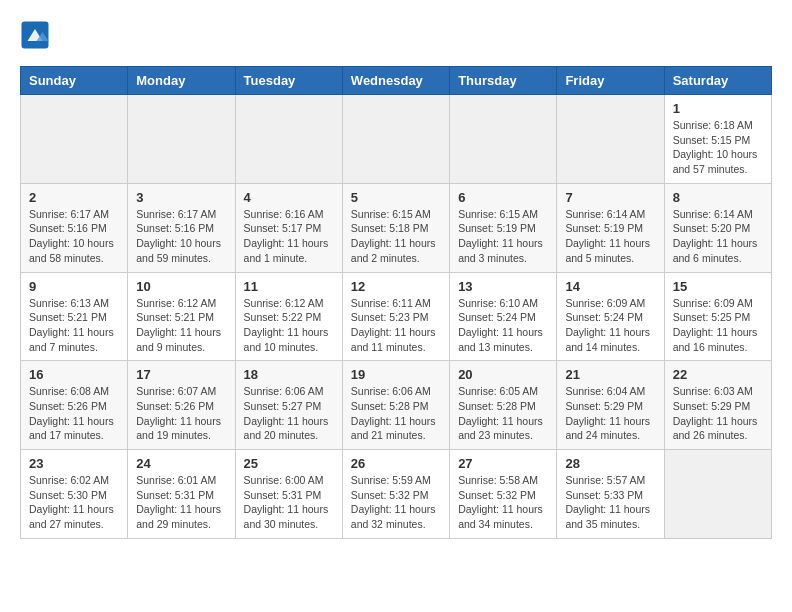  What do you see at coordinates (504, 228) in the screenshot?
I see `calendar-cell: 6Sunrise: 6:15 AM Sunset: 5:19 PM Daylig…` at bounding box center [504, 228].